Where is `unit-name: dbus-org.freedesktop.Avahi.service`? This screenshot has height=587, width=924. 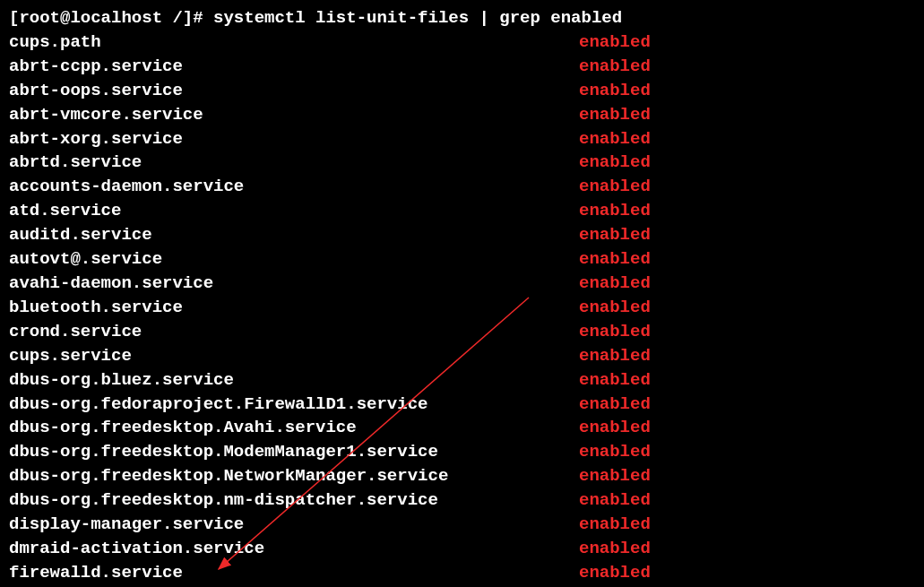 unit-name: dbus-org.freedesktop.Avahi.service is located at coordinates (294, 428).